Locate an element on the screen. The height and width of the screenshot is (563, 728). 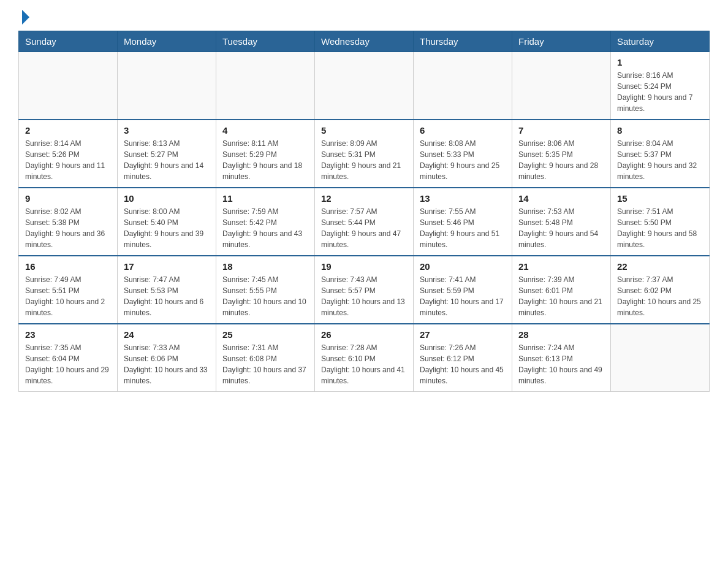
page-header is located at coordinates (364, 18).